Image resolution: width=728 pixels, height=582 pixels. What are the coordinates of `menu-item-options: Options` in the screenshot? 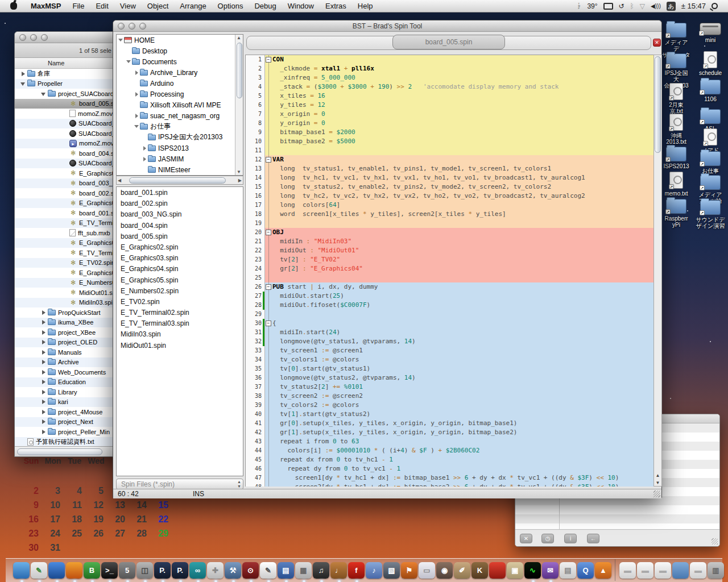 It's located at (231, 6).